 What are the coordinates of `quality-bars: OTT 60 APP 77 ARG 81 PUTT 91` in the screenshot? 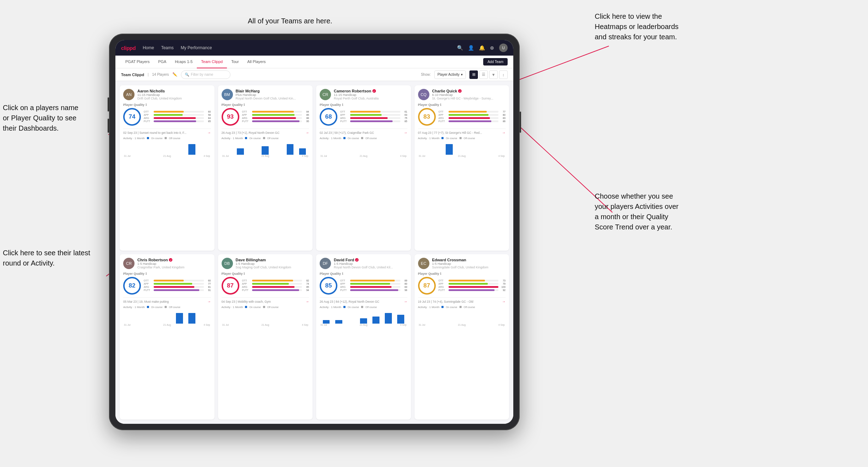 It's located at (177, 286).